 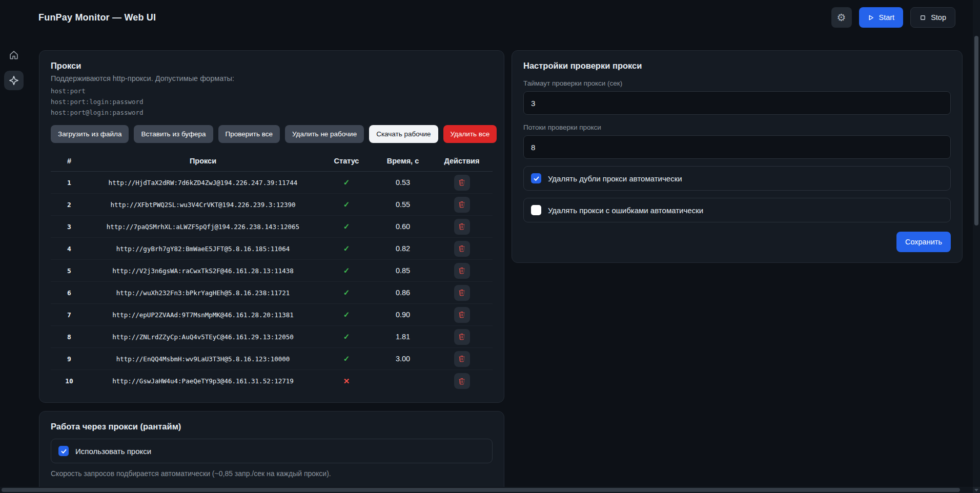 What do you see at coordinates (481, 490) in the screenshot?
I see `horizontal-scrollbar-thumb` at bounding box center [481, 490].